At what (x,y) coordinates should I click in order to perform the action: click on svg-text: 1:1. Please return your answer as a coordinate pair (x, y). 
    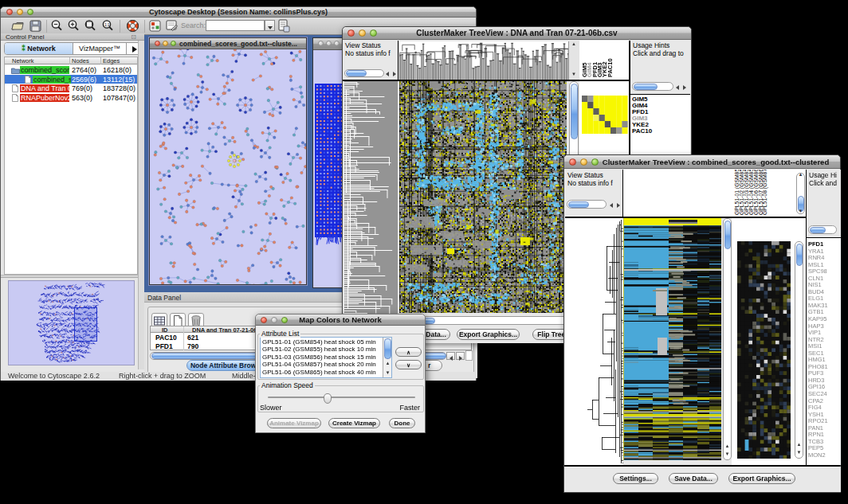
    Looking at the image, I should click on (107, 25).